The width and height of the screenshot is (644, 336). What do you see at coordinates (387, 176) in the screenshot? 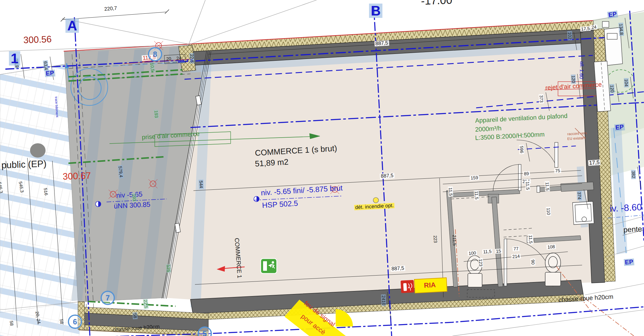
I see `dim-887-mid: 887,5` at bounding box center [387, 176].